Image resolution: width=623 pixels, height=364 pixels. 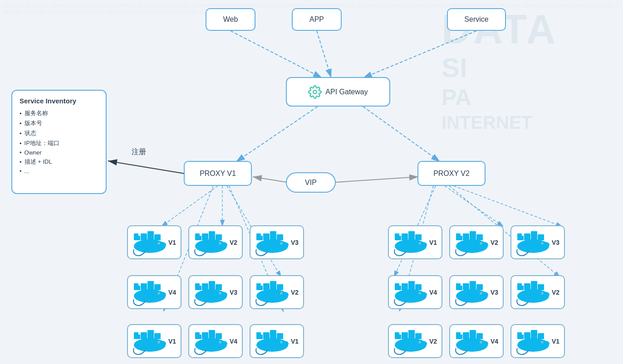 I want to click on web-box: Web, so click(x=231, y=19).